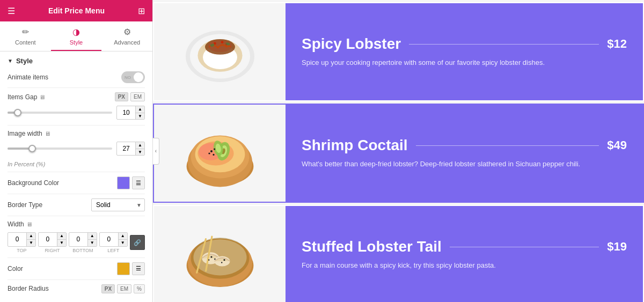 The width and height of the screenshot is (644, 302). I want to click on items-gap-increment: ▲, so click(140, 109).